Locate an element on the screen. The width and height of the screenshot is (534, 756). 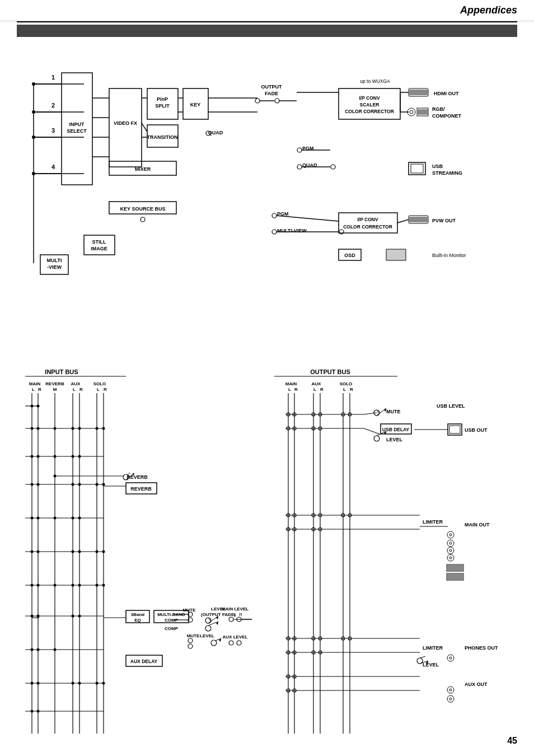
svg-text: up to WUXGA is located at coordinates (375, 81).